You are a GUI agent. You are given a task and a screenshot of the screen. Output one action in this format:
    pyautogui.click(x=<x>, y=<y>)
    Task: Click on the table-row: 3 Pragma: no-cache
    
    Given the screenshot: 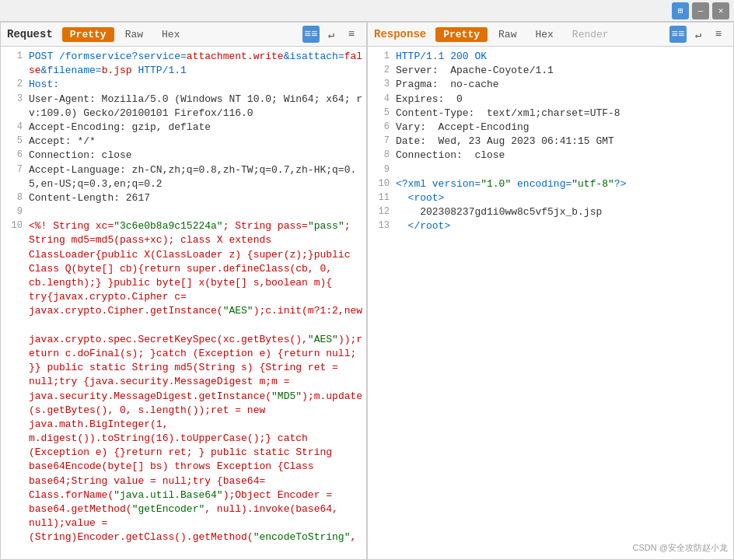 What is the action you would take?
    pyautogui.click(x=550, y=85)
    